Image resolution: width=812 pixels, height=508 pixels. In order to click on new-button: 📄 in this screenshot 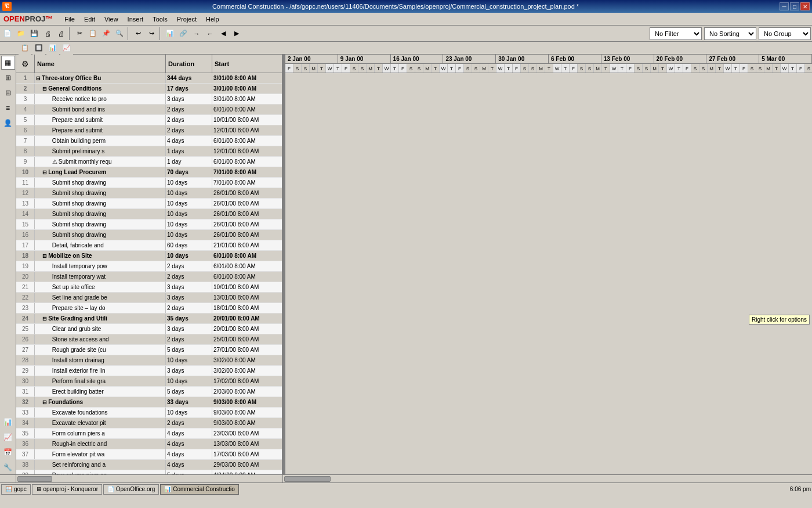, I will do `click(8, 34)`.